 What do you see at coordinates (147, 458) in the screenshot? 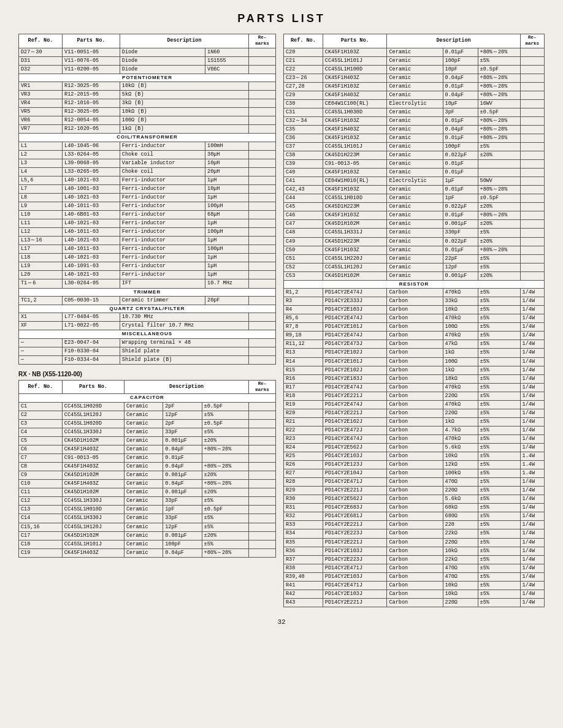
I see `table-row: C7C91-0013-05Ceramic0.01μF` at bounding box center [147, 458].